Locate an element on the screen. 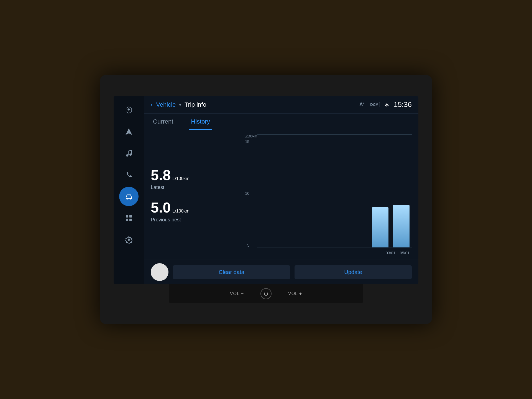 Image resolution: width=532 pixels, height=399 pixels. stat-latest-unit: L/100km is located at coordinates (181, 179).